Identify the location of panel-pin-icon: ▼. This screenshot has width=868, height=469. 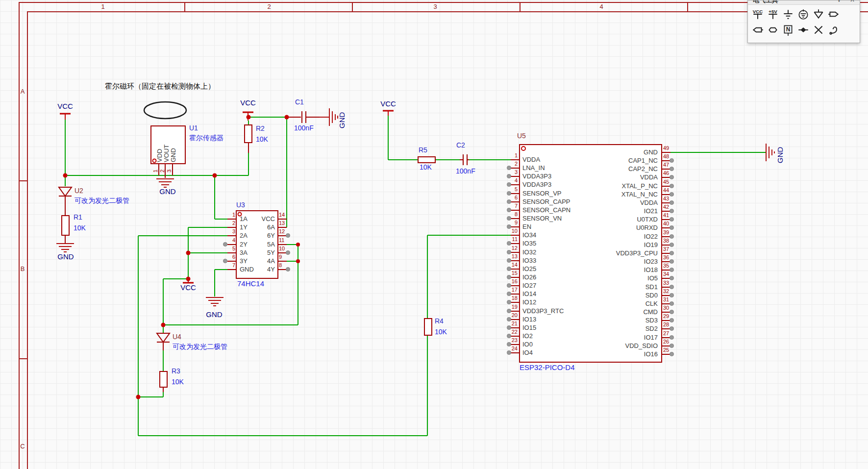
(839, 2).